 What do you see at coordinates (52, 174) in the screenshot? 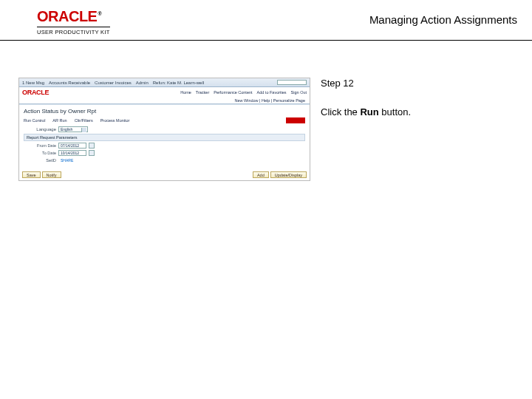
I see `notify-button: Notify` at bounding box center [52, 174].